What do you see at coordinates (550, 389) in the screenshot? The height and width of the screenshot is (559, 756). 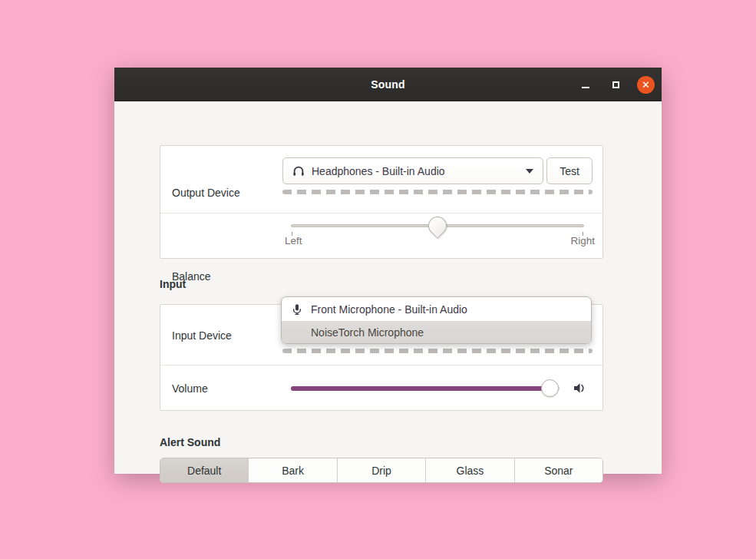 I see `volume-slider-handle` at bounding box center [550, 389].